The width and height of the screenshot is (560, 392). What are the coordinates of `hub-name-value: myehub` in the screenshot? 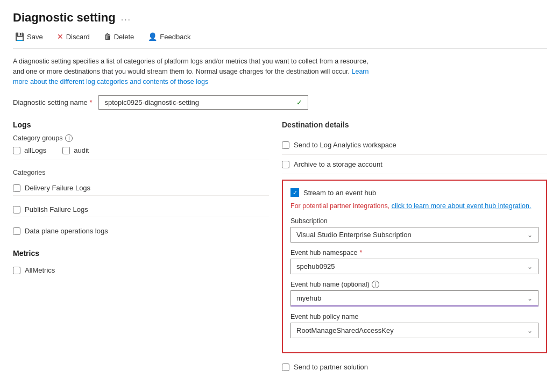 It's located at (309, 298).